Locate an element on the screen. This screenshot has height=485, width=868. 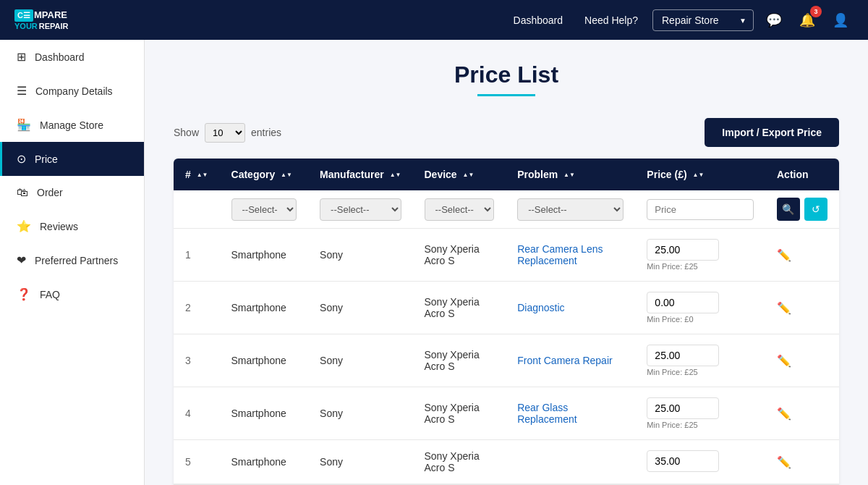
row-3-price-input is located at coordinates (683, 355).